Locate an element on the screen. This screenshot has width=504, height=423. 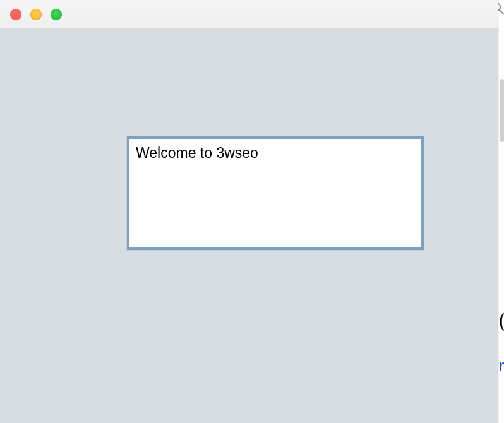
window-titlebar is located at coordinates (249, 15).